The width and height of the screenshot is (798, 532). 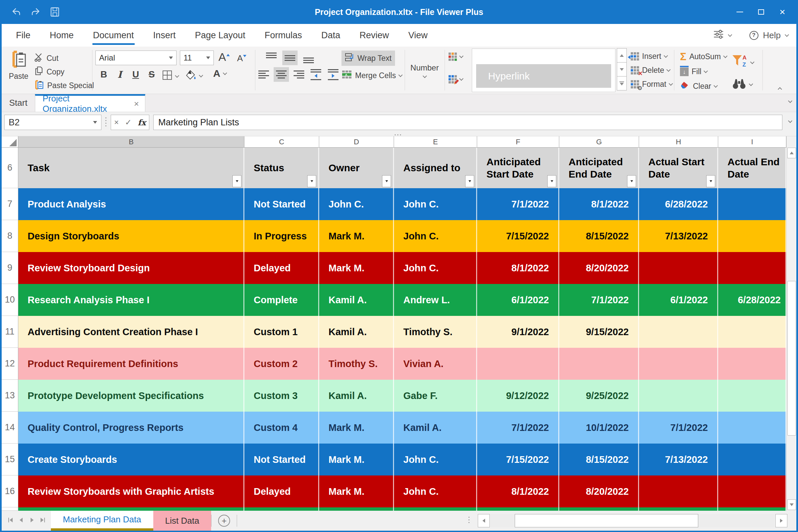 I want to click on increase-font-button: A, so click(x=224, y=57).